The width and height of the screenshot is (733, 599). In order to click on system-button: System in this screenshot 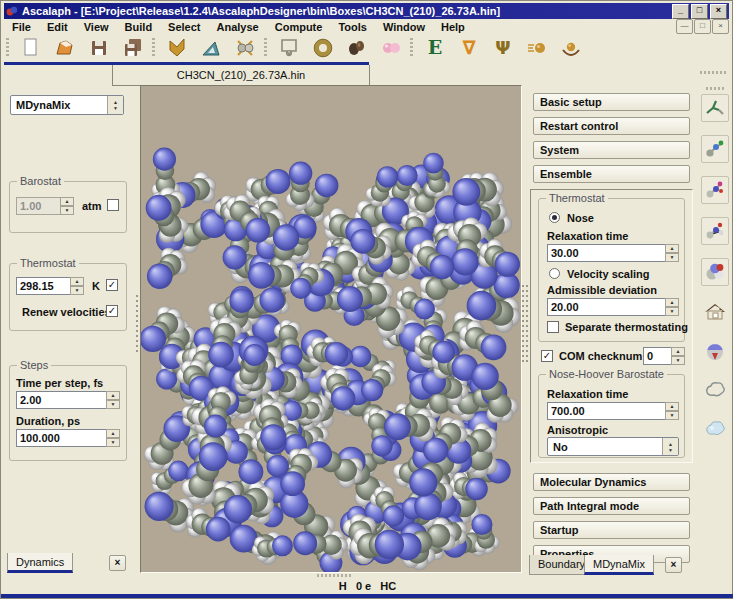, I will do `click(612, 150)`.